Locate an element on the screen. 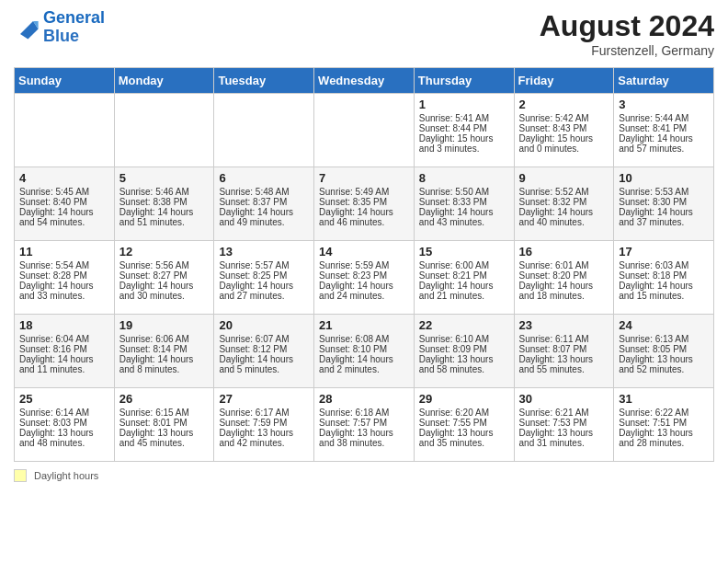 Image resolution: width=728 pixels, height=563 pixels. daylight-text: Daylight: 15 hours and 0 minutes. is located at coordinates (564, 144).